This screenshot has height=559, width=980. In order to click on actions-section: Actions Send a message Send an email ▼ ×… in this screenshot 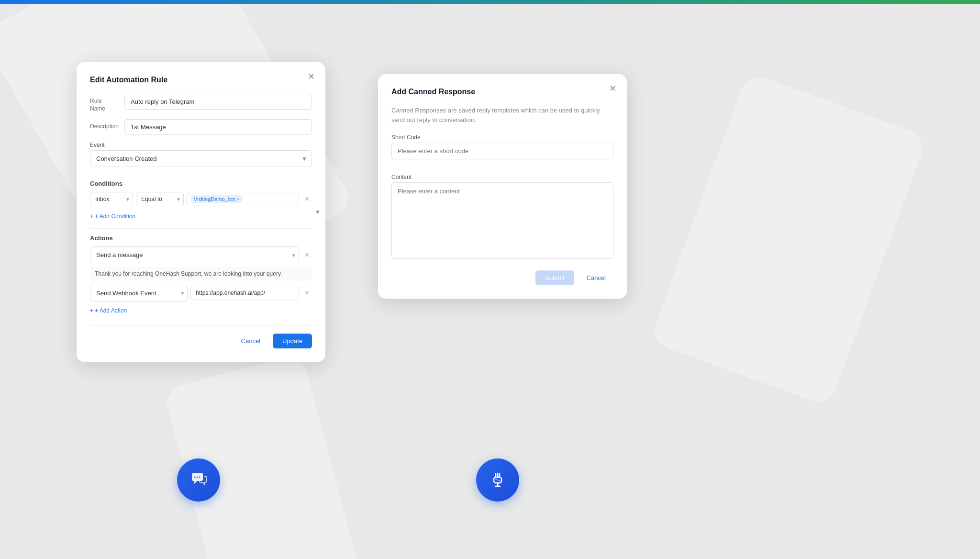, I will do `click(201, 275)`.